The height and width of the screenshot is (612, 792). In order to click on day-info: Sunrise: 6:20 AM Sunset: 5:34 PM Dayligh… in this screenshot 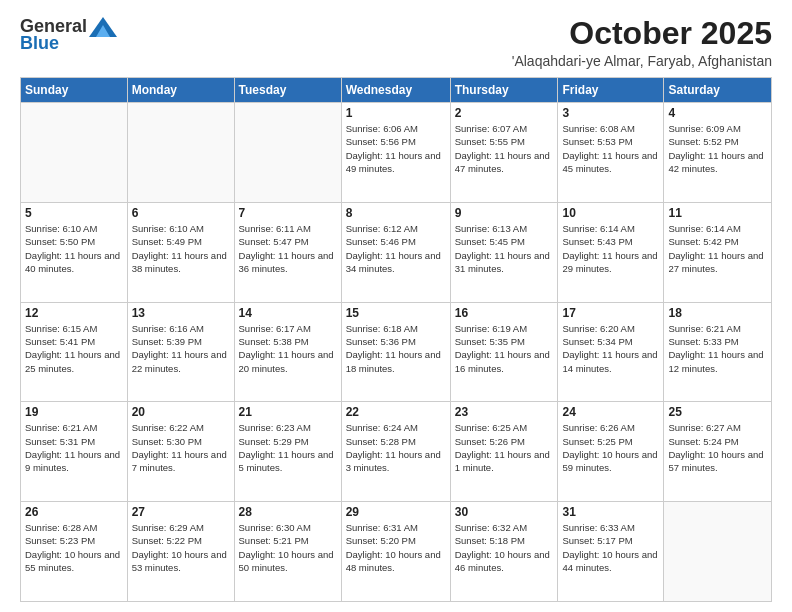, I will do `click(610, 348)`.